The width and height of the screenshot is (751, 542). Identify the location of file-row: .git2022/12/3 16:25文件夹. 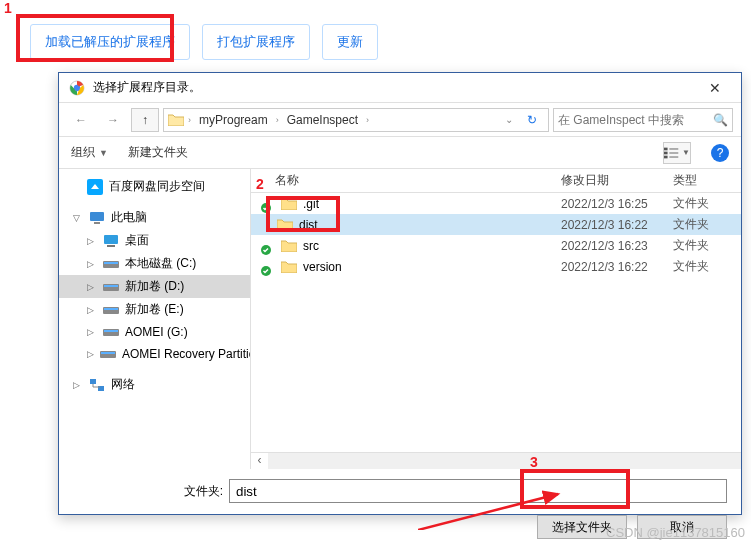
(496, 204).